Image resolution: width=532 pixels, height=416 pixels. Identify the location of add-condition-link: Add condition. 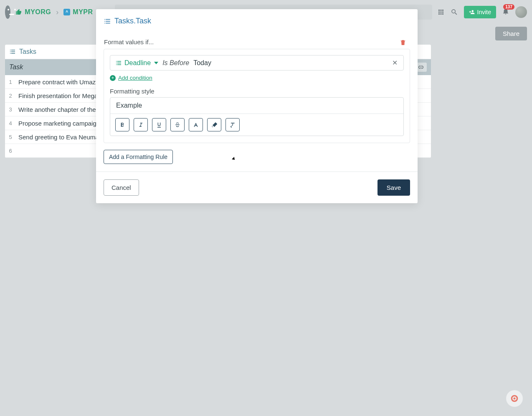
(135, 78).